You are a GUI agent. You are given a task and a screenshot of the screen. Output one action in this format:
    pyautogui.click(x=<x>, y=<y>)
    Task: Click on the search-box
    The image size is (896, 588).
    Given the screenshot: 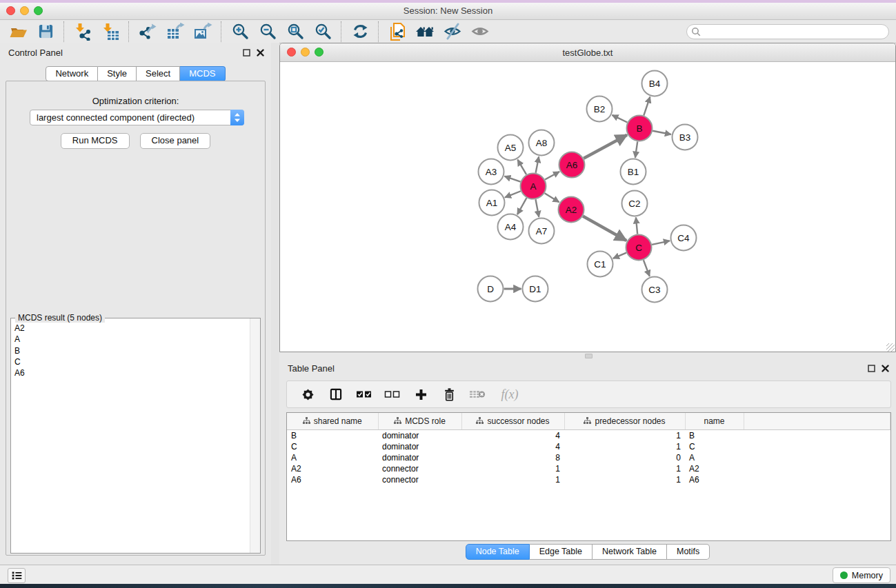 What is the action you would take?
    pyautogui.click(x=788, y=32)
    